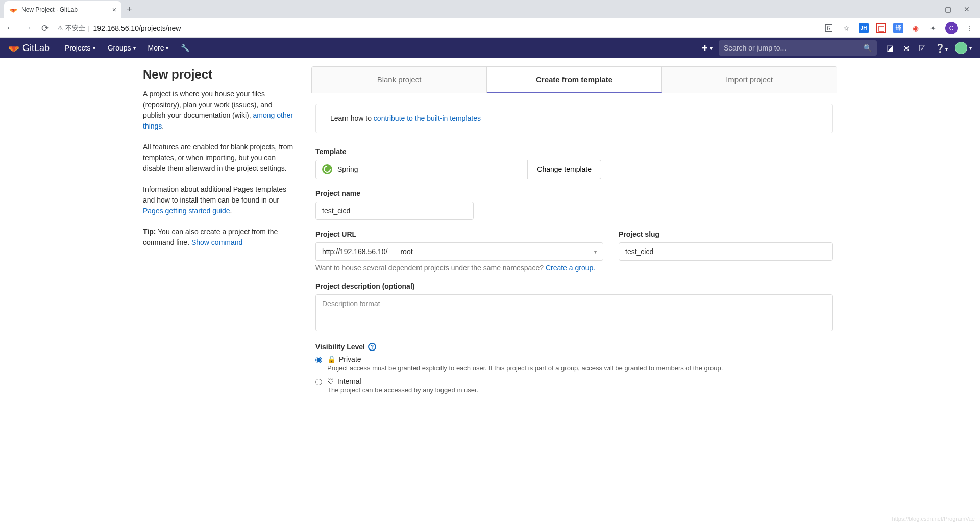 The image size is (980, 525). Describe the element at coordinates (961, 48) in the screenshot. I see `user-avatar` at that location.